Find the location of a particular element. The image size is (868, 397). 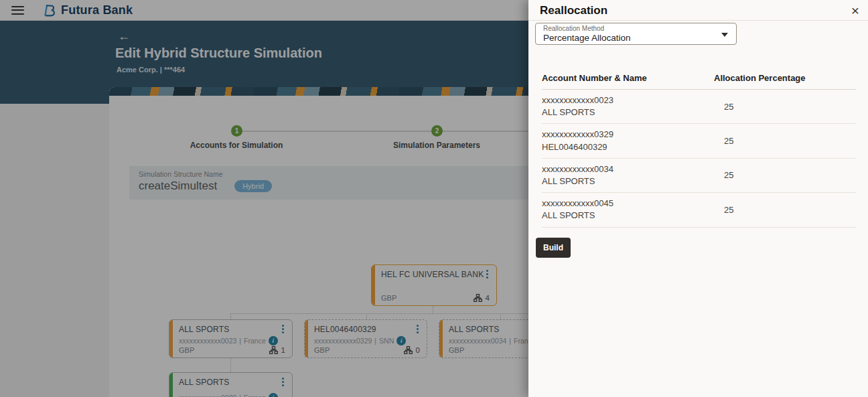

col-header-account: Account Number & Name is located at coordinates (628, 78).